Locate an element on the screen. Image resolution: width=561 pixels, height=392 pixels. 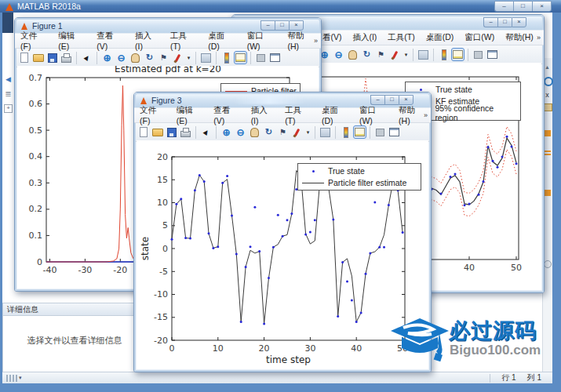
add-panel-icon: + is located at coordinates (8, 108).